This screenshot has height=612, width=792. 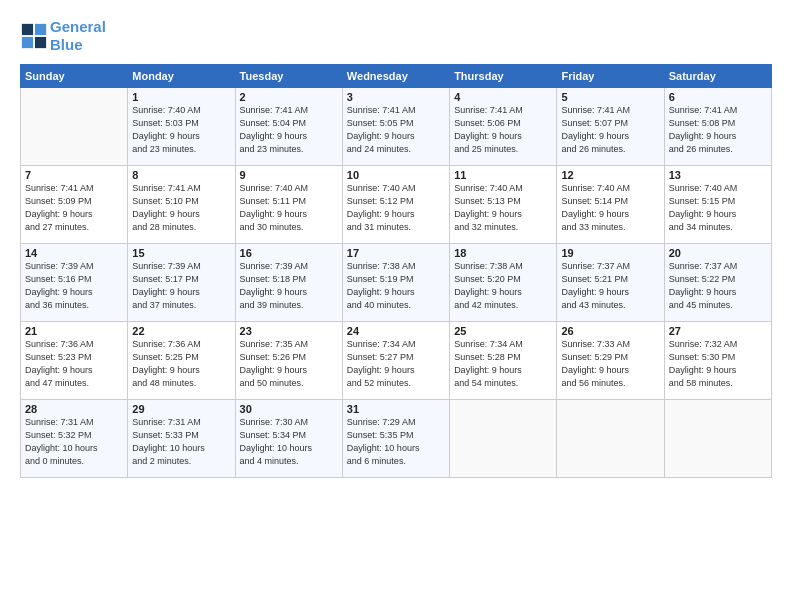 I want to click on day-info: Sunrise: 7:40 AM Sunset: 5:11 PM Dayligh…, so click(x=289, y=208).